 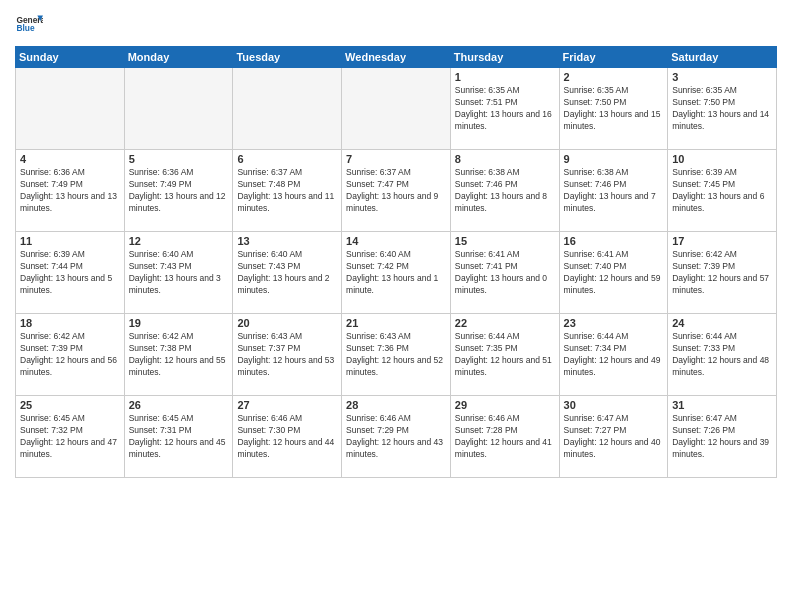 What do you see at coordinates (614, 323) in the screenshot?
I see `day-number: 23` at bounding box center [614, 323].